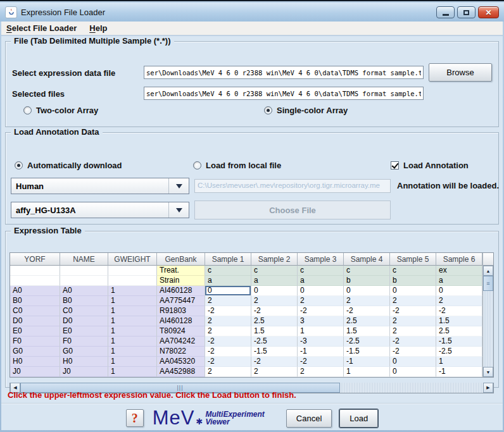 This screenshot has height=432, width=504. I want to click on annotation-label-cell: Treat., so click(181, 271).